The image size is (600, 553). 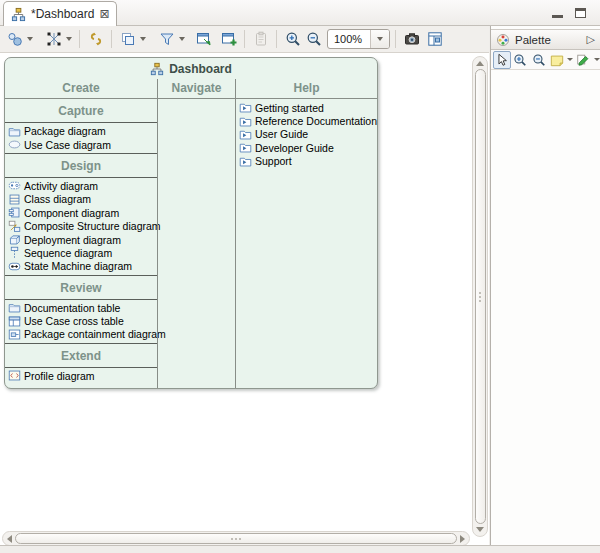 What do you see at coordinates (62, 14) in the screenshot?
I see `tab-title: *Dashboard` at bounding box center [62, 14].